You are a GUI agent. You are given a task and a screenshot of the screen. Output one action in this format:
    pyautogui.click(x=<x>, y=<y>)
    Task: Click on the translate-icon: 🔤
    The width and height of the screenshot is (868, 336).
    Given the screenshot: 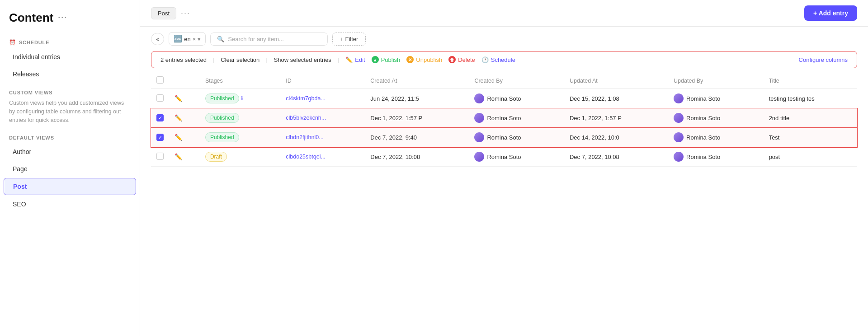 What is the action you would take?
    pyautogui.click(x=178, y=39)
    